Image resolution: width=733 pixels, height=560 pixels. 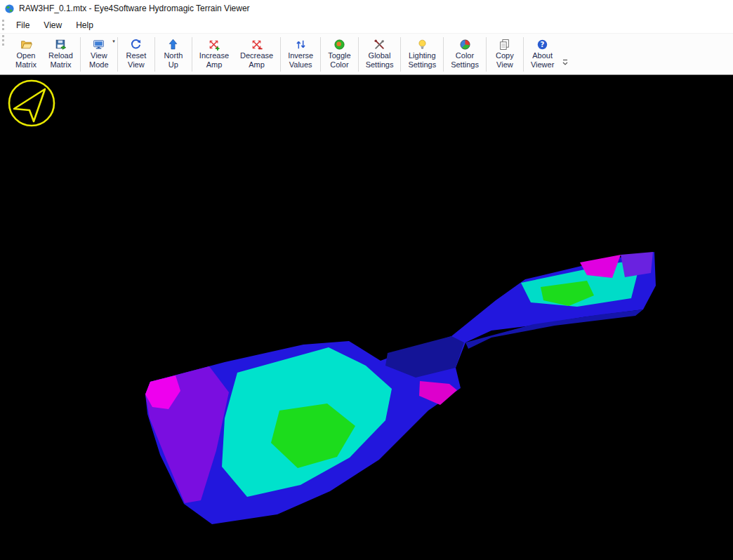 What do you see at coordinates (98, 45) in the screenshot?
I see `monitor-icon` at bounding box center [98, 45].